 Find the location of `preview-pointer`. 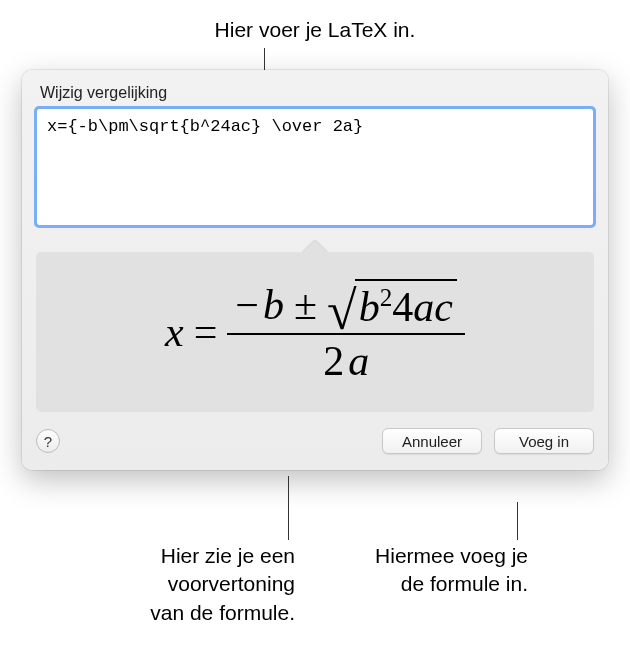

preview-pointer is located at coordinates (314, 252).